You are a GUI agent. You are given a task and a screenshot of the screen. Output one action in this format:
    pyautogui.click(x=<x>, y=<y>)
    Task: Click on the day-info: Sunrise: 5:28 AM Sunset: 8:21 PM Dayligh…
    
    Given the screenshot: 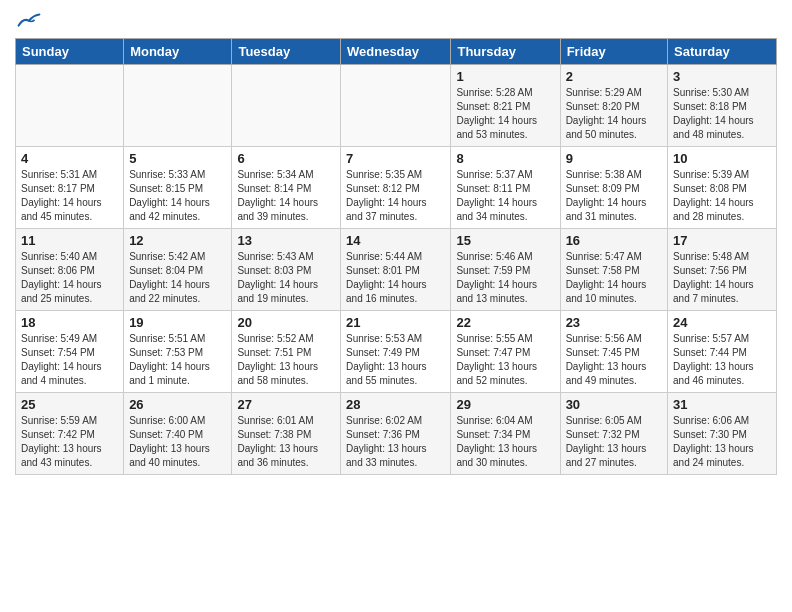 What is the action you would take?
    pyautogui.click(x=505, y=114)
    